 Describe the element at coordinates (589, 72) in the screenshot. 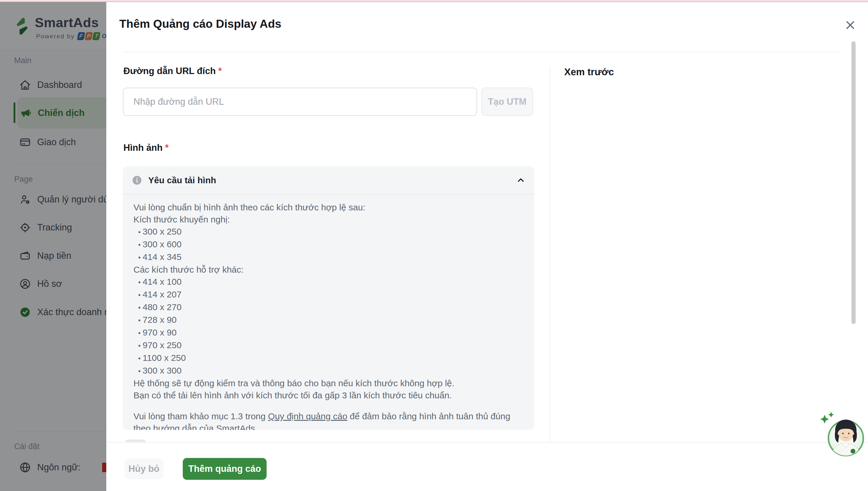

I see `preview-title: Xem trước` at that location.